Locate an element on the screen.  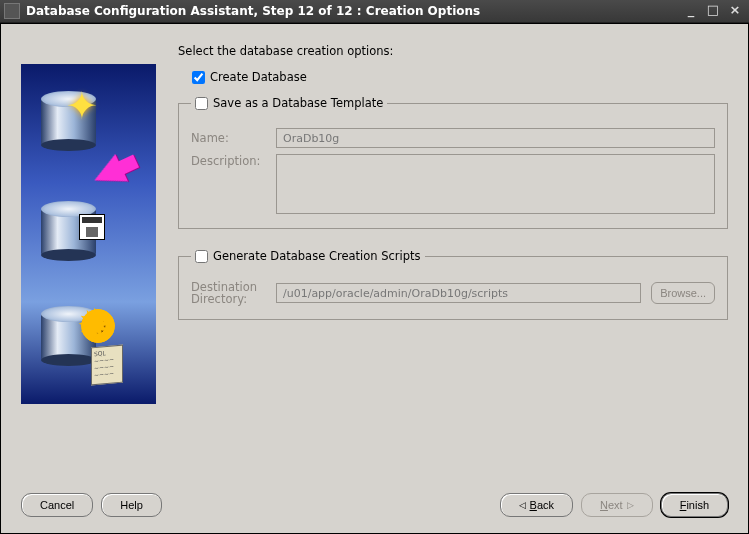
next-button: Next ▷ is located at coordinates (617, 505).